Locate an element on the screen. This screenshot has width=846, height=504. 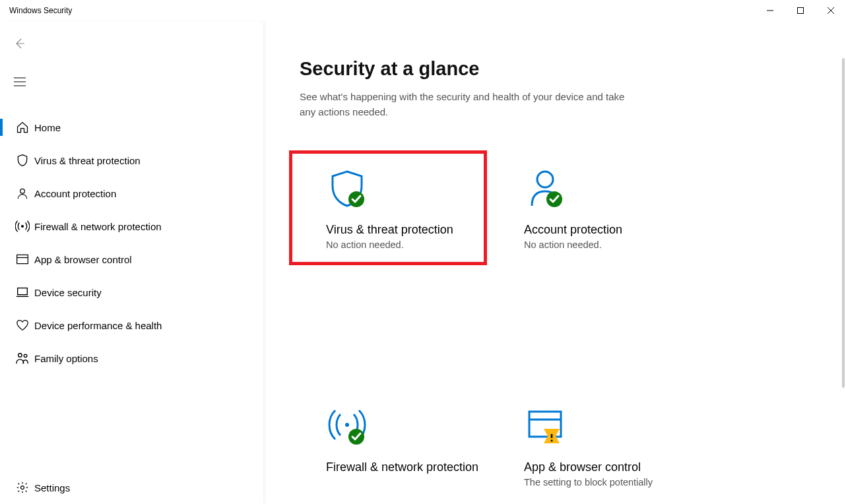
card-title: App & browser control is located at coordinates (582, 467).